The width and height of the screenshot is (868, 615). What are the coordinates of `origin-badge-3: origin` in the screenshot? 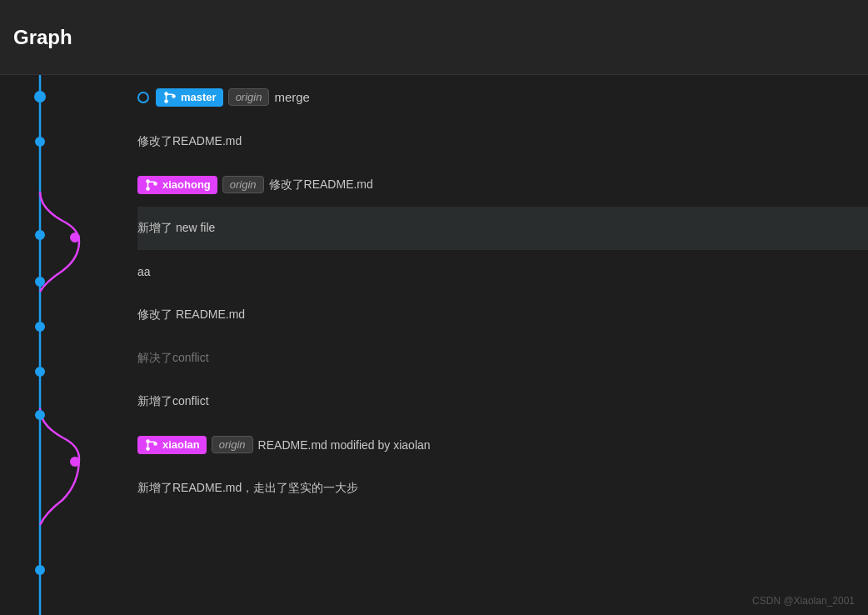 It's located at (232, 445).